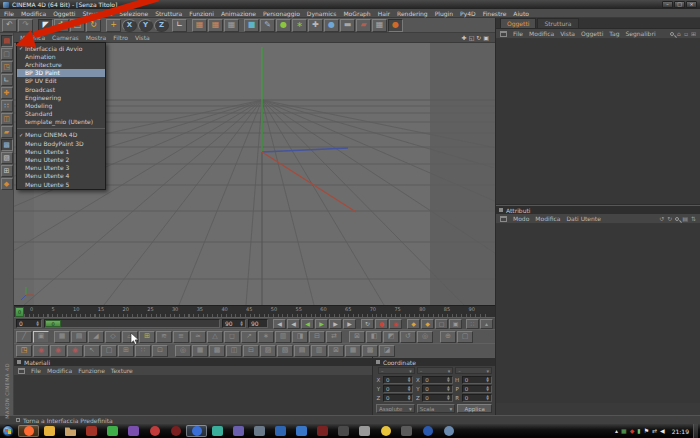 Image resolution: width=700 pixels, height=438 pixels. I want to click on points-mode-icon: ∷, so click(7, 106).